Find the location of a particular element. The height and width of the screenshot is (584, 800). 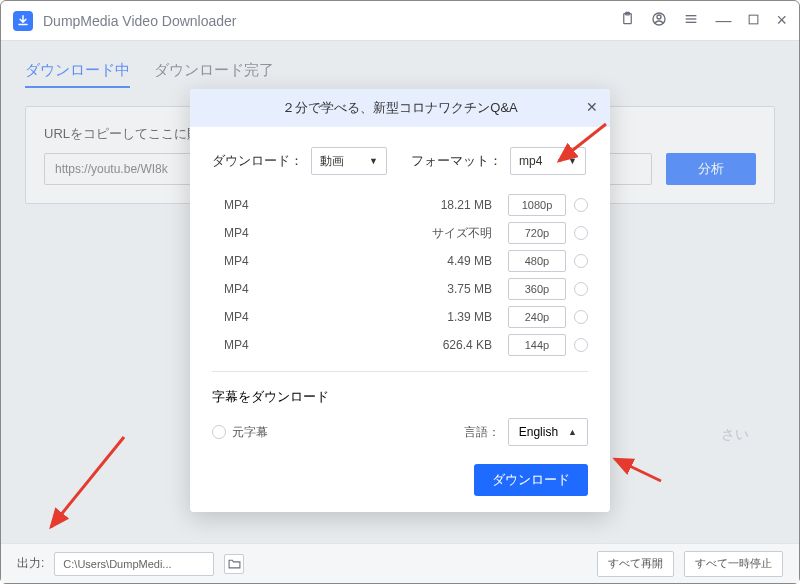

format-resolution: 360p is located at coordinates (537, 289).